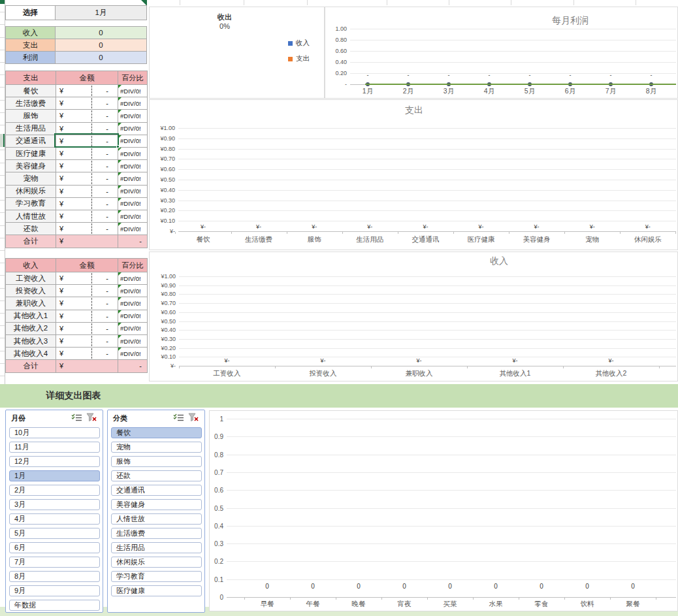 The image size is (678, 616). Describe the element at coordinates (31, 278) in the screenshot. I see `category-cell: 工资收入` at that location.